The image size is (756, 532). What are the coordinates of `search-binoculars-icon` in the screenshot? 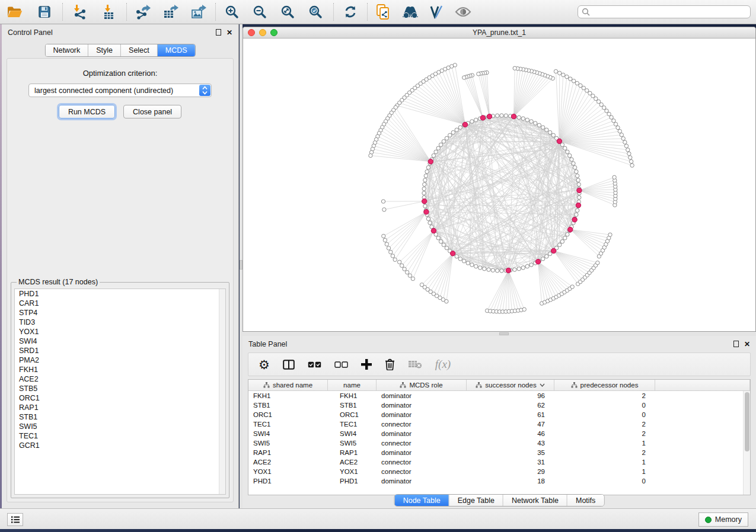 It's located at (410, 12).